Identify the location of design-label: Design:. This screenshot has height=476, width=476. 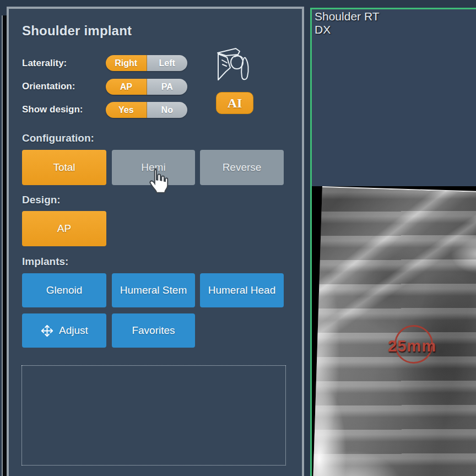
(41, 200).